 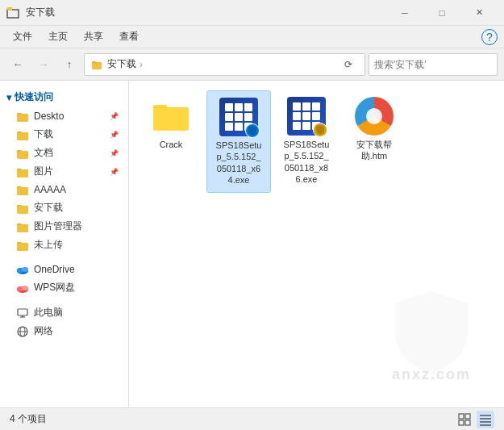 I want to click on watermark-text: anxz.com, so click(x=431, y=374).